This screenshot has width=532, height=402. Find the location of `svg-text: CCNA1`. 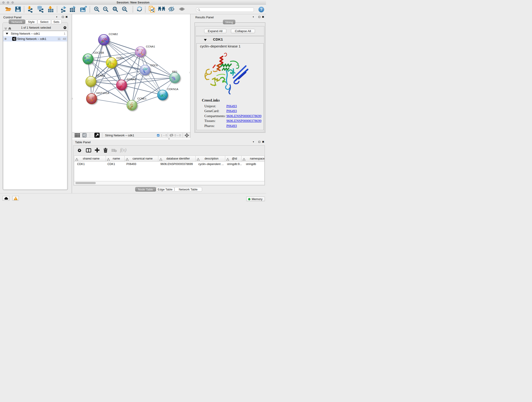

svg-text: CCNA1 is located at coordinates (151, 47).